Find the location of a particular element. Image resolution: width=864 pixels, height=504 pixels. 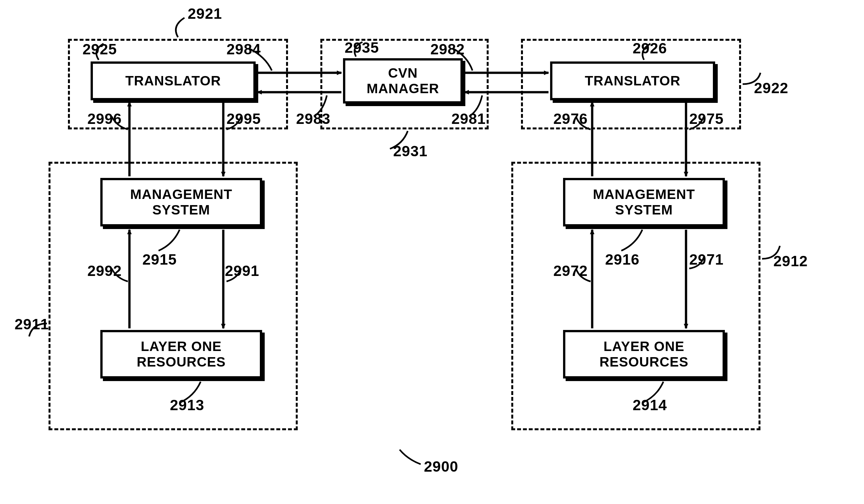

cvn-manager-label: CVN MANAGER is located at coordinates (403, 81).